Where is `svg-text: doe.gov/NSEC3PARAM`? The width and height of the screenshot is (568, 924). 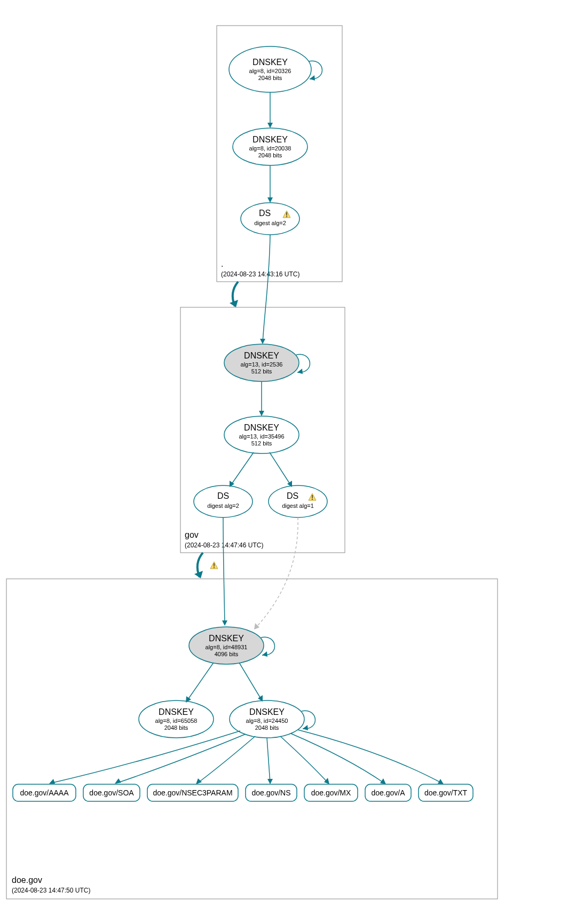
svg-text: doe.gov/NSEC3PARAM is located at coordinates (192, 793).